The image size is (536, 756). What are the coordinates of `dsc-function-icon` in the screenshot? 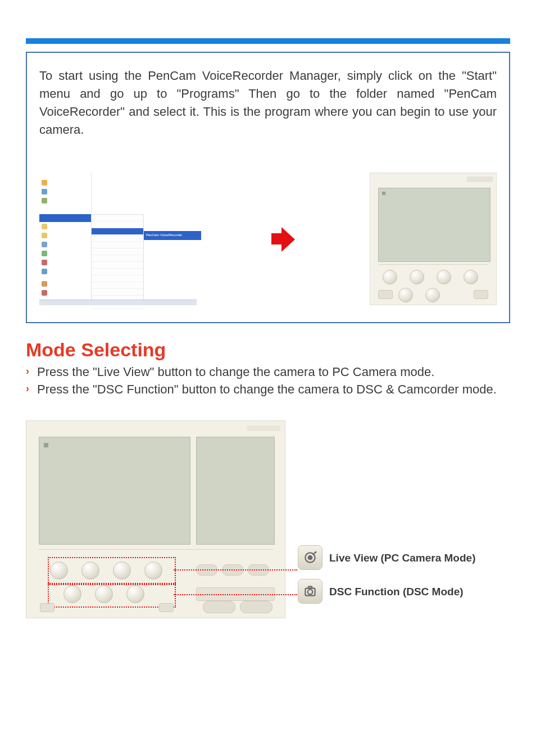 It's located at (310, 591).